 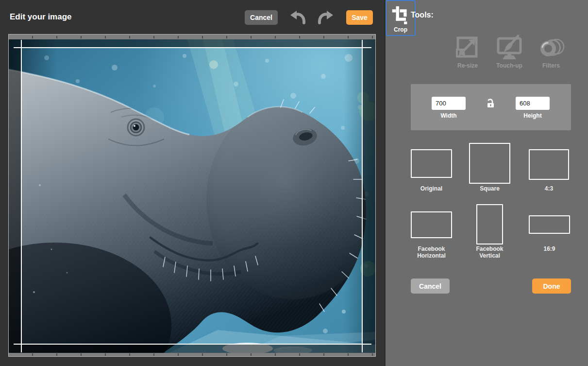 I want to click on preset-16-9-shape, so click(x=550, y=225).